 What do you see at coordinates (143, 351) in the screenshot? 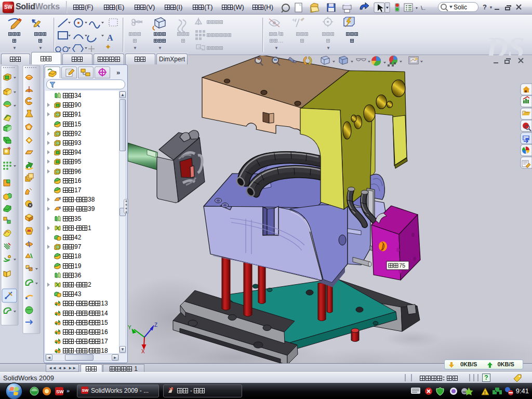
I see `svg-text: X` at bounding box center [143, 351].